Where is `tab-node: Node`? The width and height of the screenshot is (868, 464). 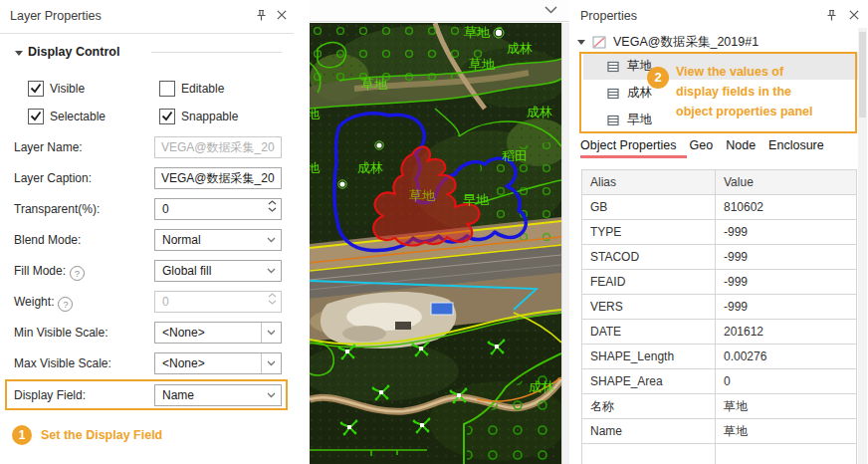 tab-node: Node is located at coordinates (741, 145).